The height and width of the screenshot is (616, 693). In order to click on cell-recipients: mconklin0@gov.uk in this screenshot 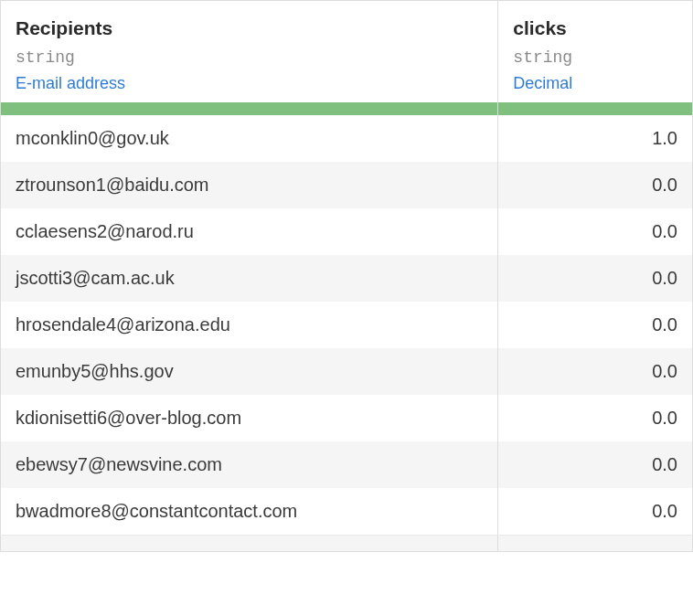, I will do `click(250, 139)`.